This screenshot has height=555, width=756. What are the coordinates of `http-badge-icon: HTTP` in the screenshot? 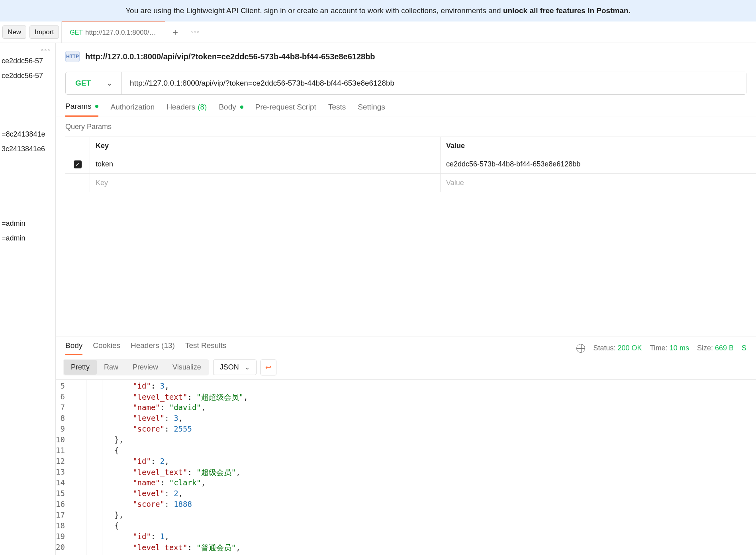 It's located at (72, 57).